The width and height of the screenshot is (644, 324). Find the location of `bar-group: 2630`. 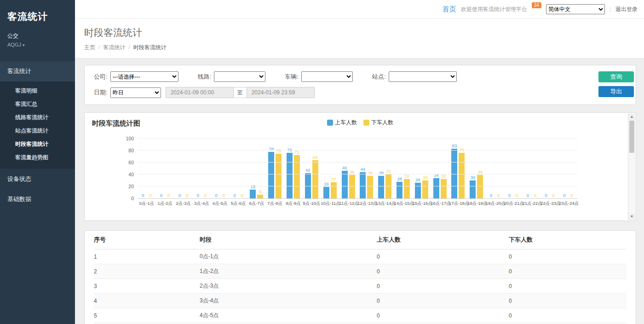

bar-group: 2630 is located at coordinates (421, 187).